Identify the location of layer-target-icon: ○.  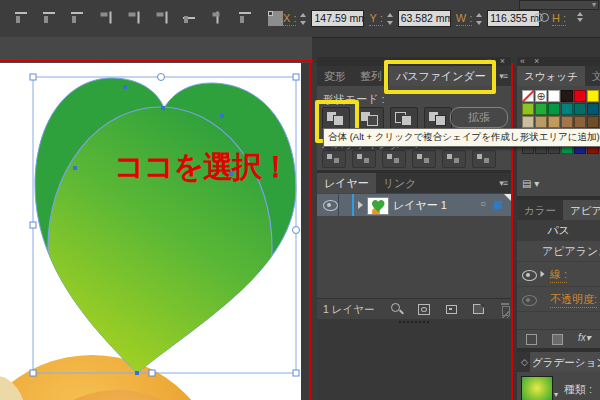
(483, 204).